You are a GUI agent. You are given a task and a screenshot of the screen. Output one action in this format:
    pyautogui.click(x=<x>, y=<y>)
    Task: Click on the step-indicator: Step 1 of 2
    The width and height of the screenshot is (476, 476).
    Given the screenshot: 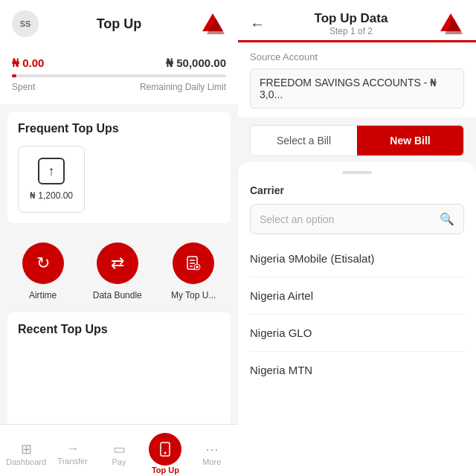 What is the action you would take?
    pyautogui.click(x=351, y=31)
    